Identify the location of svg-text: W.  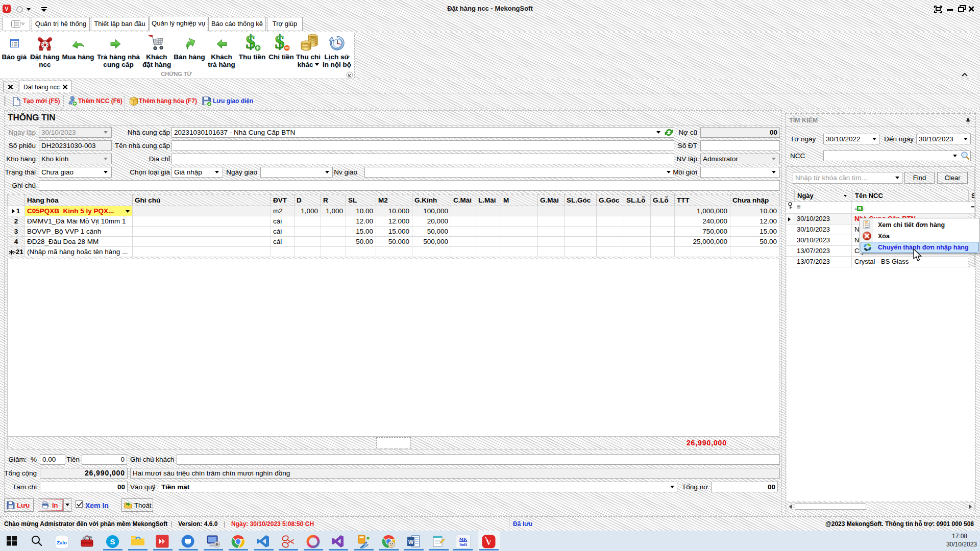
(411, 542).